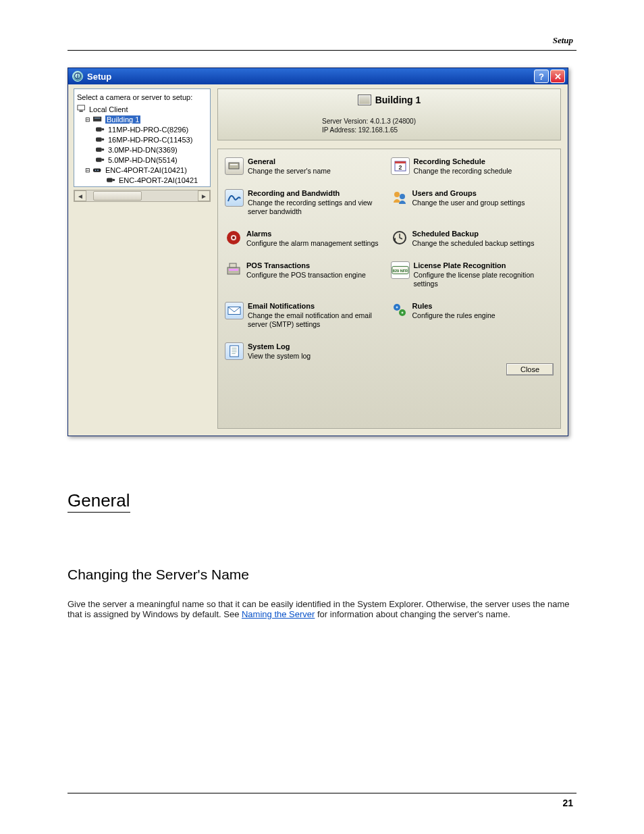 The width and height of the screenshot is (644, 834). What do you see at coordinates (142, 138) in the screenshot?
I see `device-tree: Select a camera or server to setup: Loca…` at bounding box center [142, 138].